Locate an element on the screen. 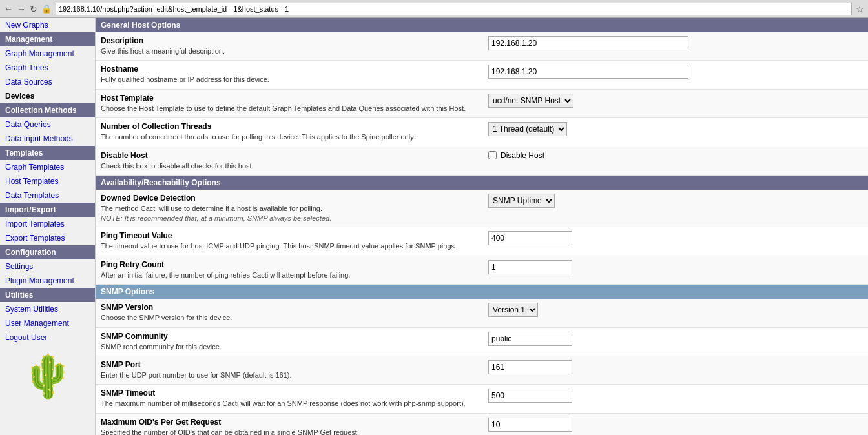 This screenshot has height=435, width=868. description-desc: Give this host a meaningful description. is located at coordinates (163, 51).